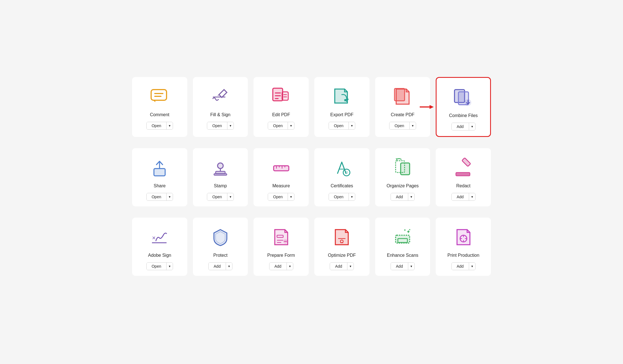 The image size is (623, 364). What do you see at coordinates (463, 107) in the screenshot?
I see `tool-card-combine-files: Combine Files Add ▾` at bounding box center [463, 107].